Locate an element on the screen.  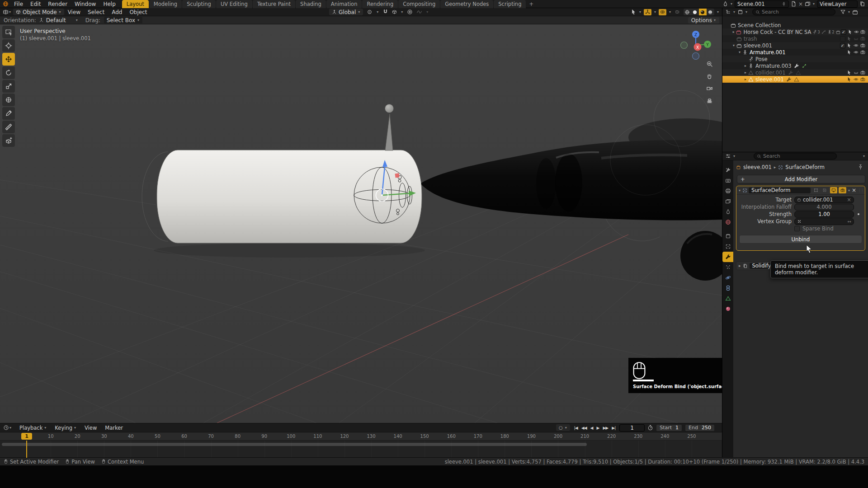
timeline-menu-playback: Playback▾ is located at coordinates (33, 428).